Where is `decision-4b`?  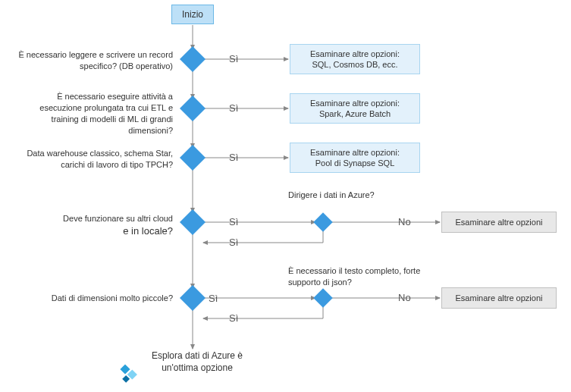 decision-4b is located at coordinates (323, 221).